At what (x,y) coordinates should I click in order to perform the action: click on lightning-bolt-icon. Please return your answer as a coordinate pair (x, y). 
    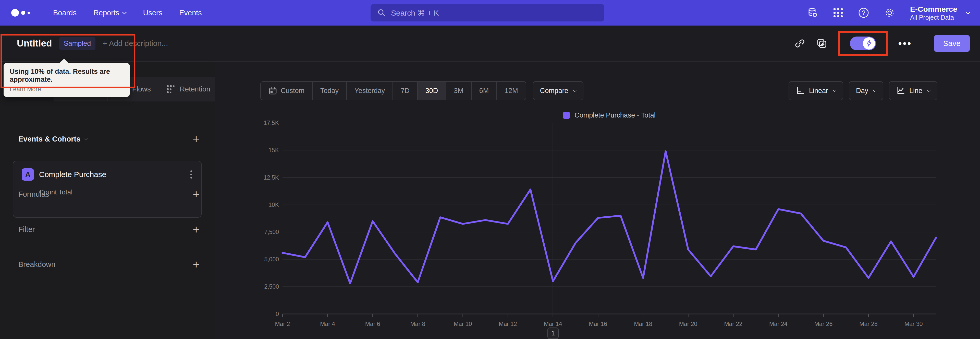
    Looking at the image, I should click on (869, 43).